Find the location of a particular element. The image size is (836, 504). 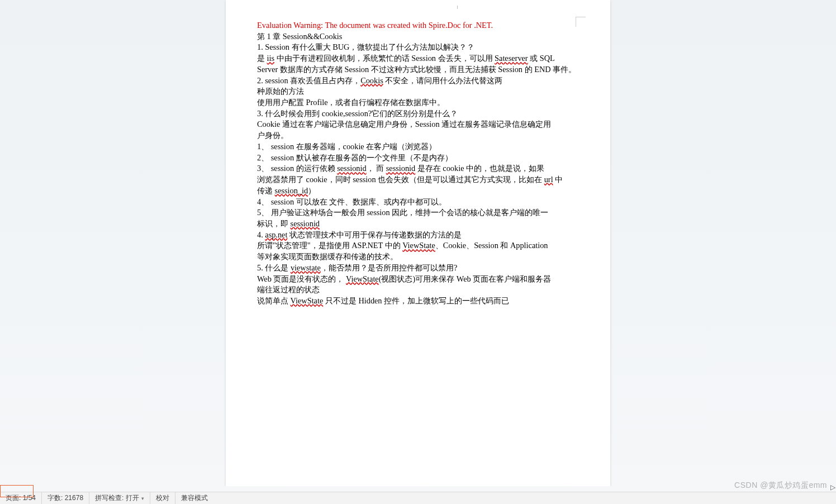

q2-title-line2: 种原始的方法 is located at coordinates (418, 92).